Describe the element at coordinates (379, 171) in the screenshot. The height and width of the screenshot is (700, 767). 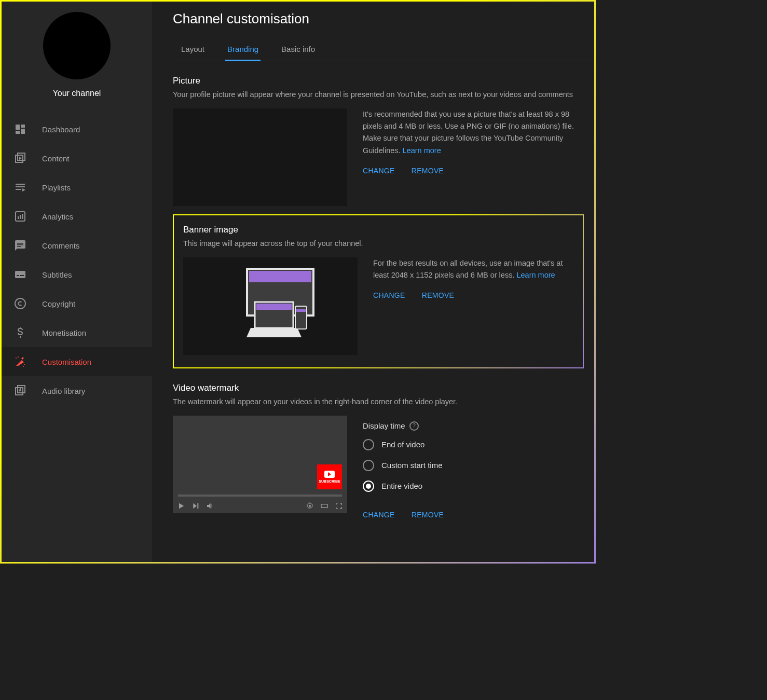
I see `picture-change-button: CHANGE` at that location.